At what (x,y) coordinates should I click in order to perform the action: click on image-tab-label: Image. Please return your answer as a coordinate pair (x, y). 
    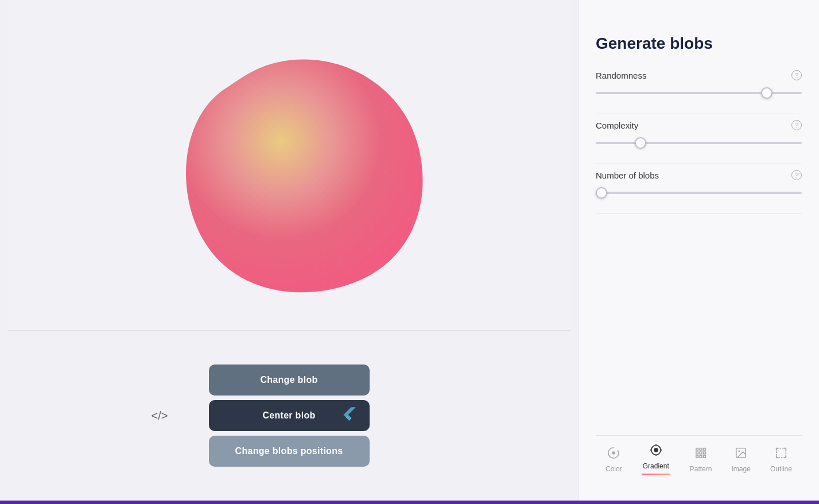
    Looking at the image, I should click on (742, 469).